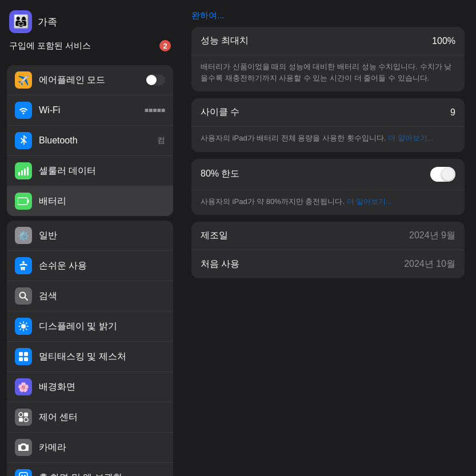  What do you see at coordinates (328, 203) in the screenshot?
I see `limit-description: 사용자의 iPad가 약 80%까지만 충전됩니다. 더 알아보기...` at bounding box center [328, 203].